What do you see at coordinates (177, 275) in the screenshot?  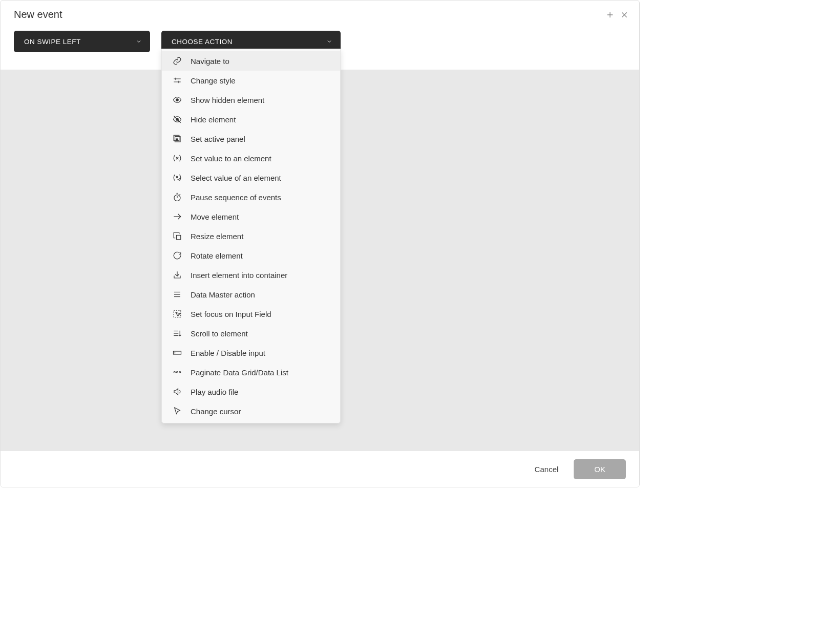 I see `insert-icon` at bounding box center [177, 275].